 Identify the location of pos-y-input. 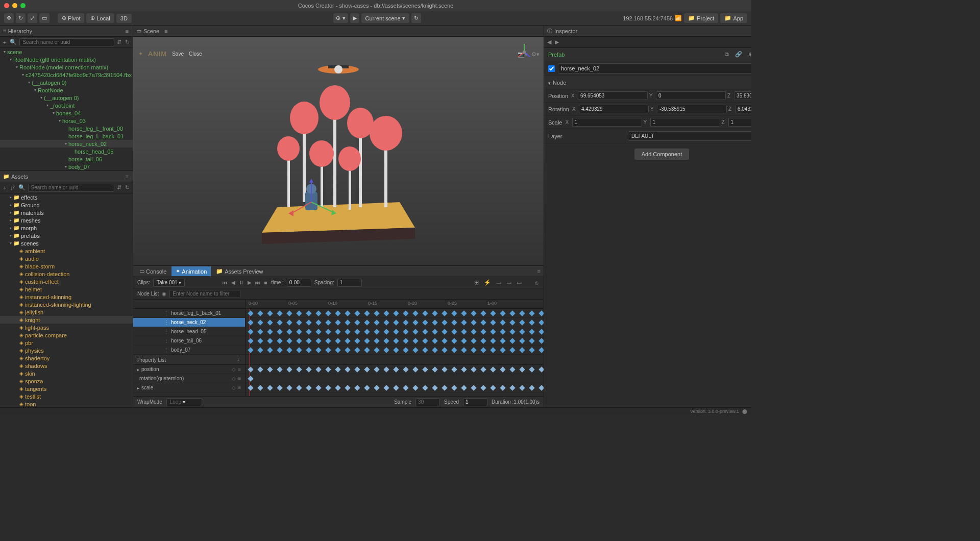
(691, 96).